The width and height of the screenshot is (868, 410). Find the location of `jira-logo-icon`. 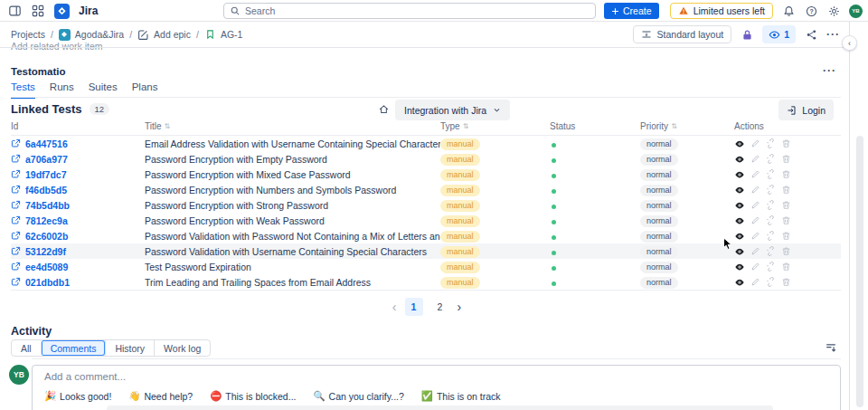

jira-logo-icon is located at coordinates (61, 11).